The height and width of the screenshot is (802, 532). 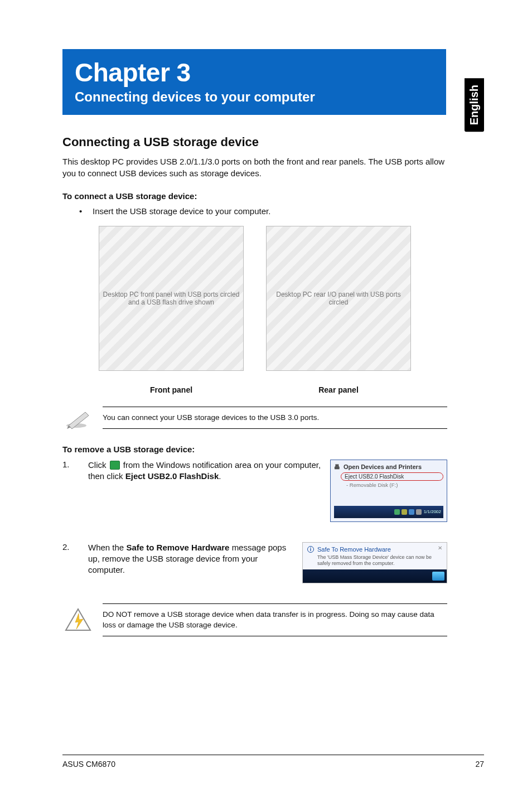 I want to click on front-panel-figure: Desktop PC front panel with USB ports ci…, so click(x=171, y=310).